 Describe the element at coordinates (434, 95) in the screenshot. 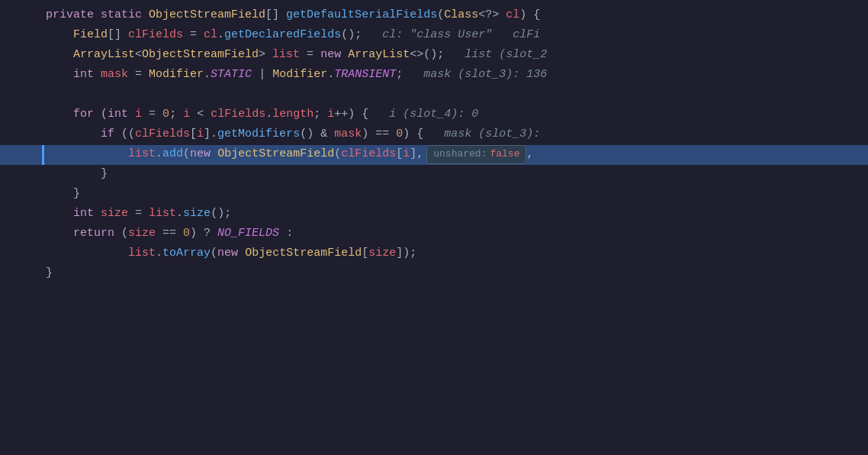

I see `code-line` at that location.